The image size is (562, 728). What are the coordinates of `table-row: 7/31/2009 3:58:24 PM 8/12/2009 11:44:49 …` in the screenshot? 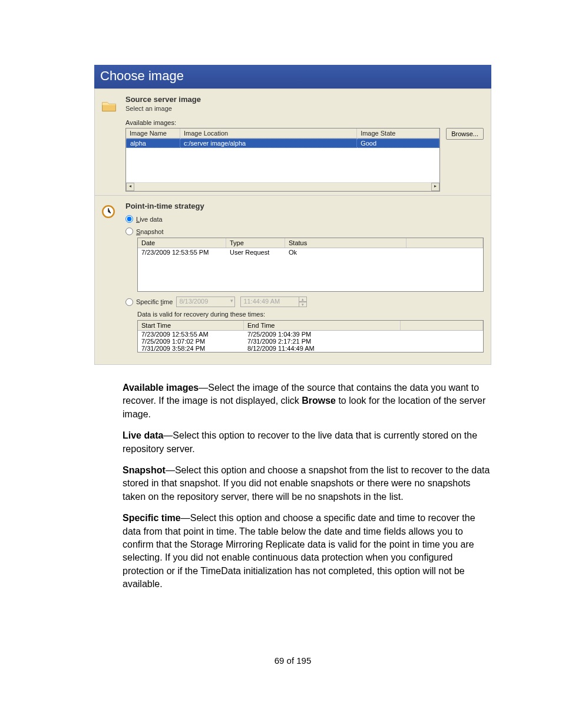 It's located at (310, 348).